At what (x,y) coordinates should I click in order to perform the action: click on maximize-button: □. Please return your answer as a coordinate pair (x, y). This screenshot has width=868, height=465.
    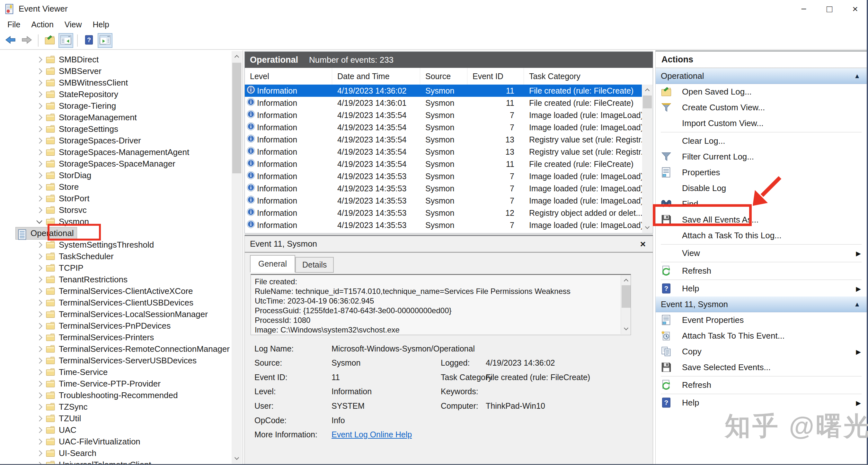
    Looking at the image, I should click on (830, 9).